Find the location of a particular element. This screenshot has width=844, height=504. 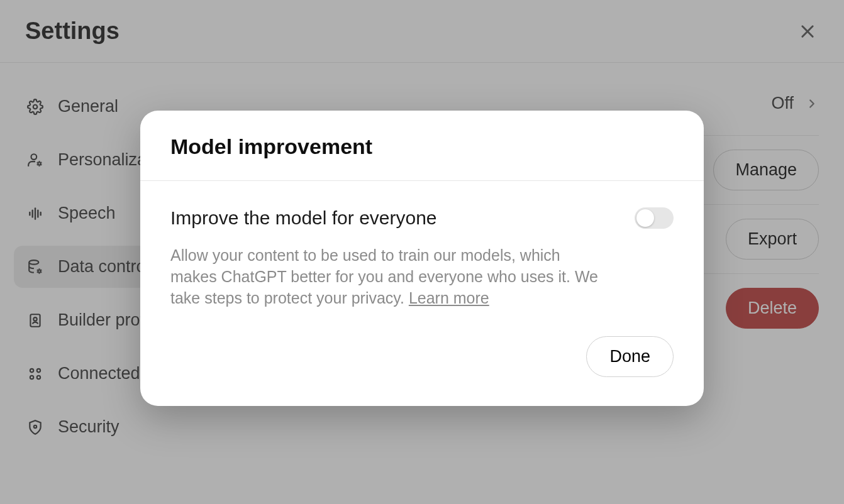

modal-title: Model improvement is located at coordinates (422, 147).